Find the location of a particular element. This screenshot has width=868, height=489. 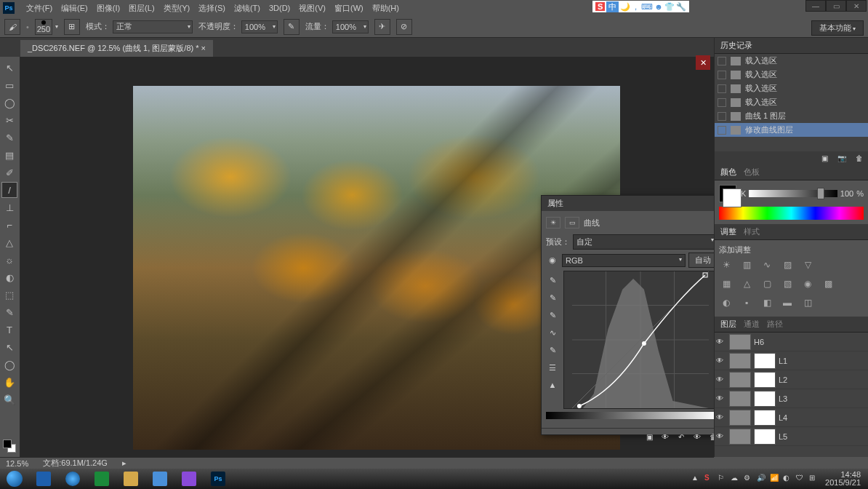

channels-tab: 通道 is located at coordinates (752, 325).